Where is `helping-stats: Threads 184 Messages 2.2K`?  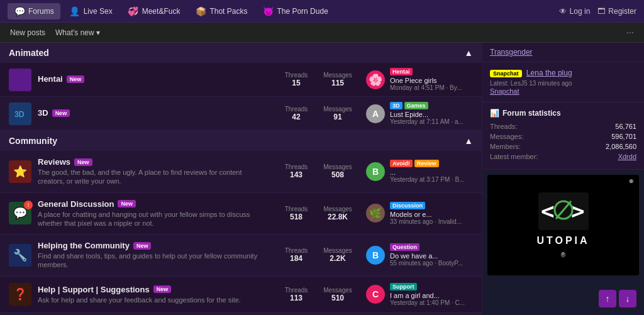 helping-stats: Threads 184 Messages 2.2K is located at coordinates (317, 255).